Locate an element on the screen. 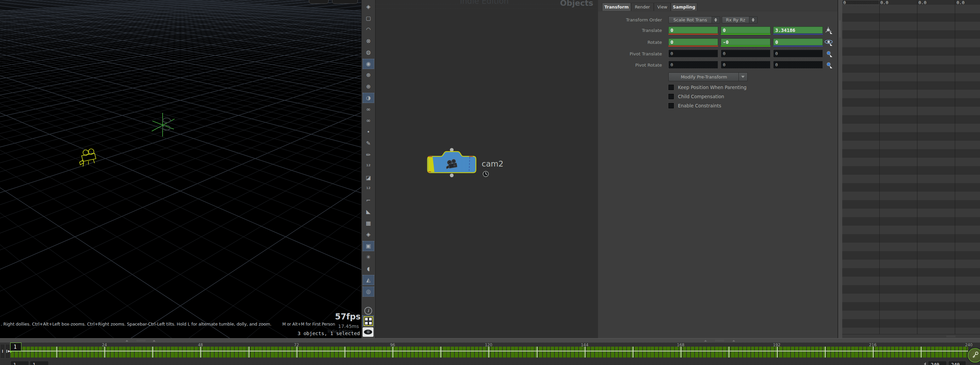 The height and width of the screenshot is (365, 980). current-frame-marker: 1 is located at coordinates (16, 347).